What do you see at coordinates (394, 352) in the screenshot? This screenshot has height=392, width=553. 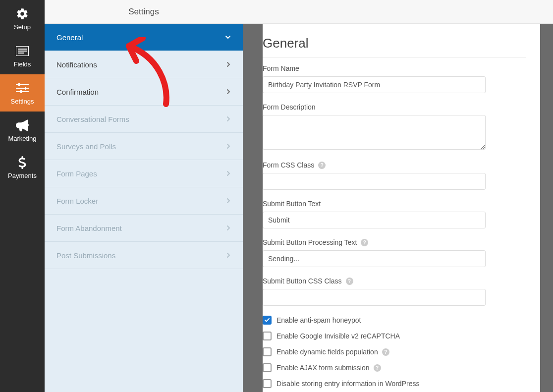 I see `check-row-dynamic-fields: Enable dynamic fields population ?` at bounding box center [394, 352].